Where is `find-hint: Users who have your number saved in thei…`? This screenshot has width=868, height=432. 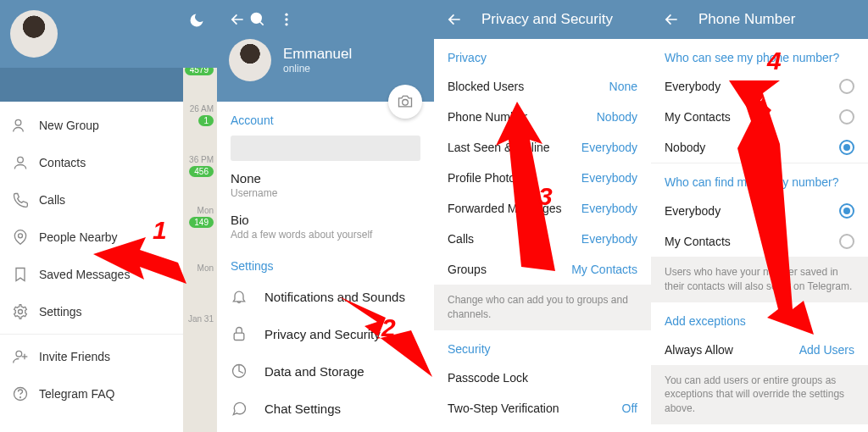
find-hint: Users who have your number saved in thei… is located at coordinates (760, 280).